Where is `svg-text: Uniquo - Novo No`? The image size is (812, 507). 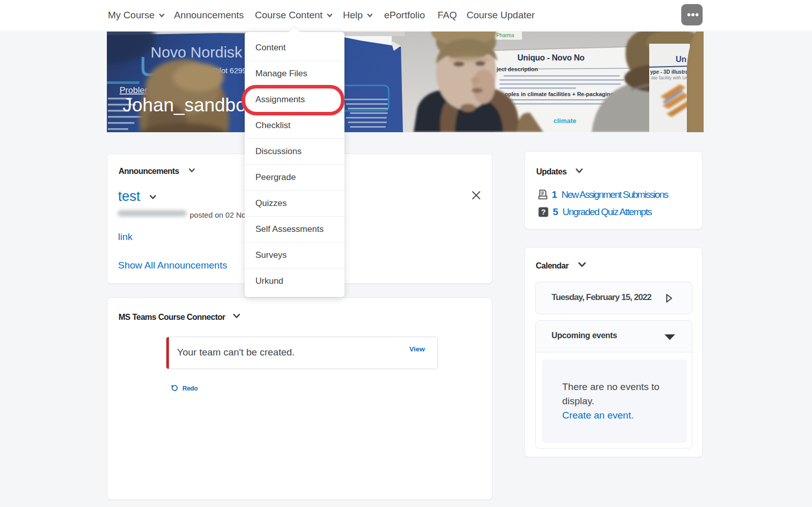
svg-text: Uniquo - Novo No is located at coordinates (551, 58).